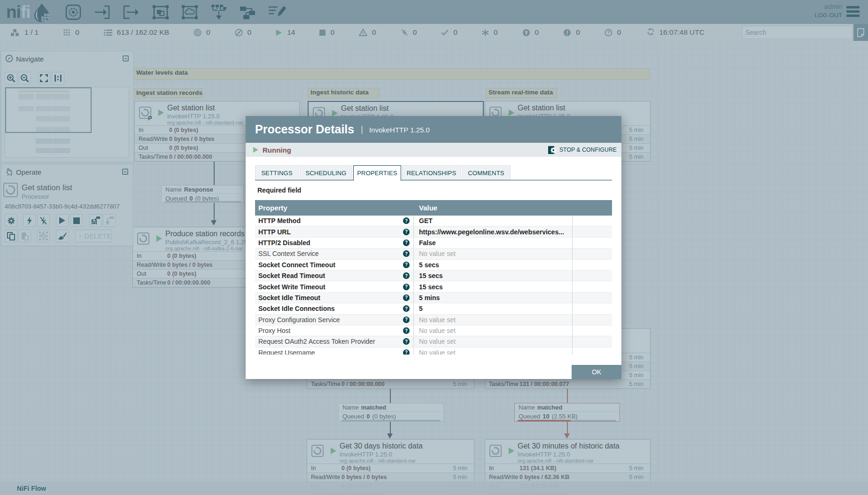 The height and width of the screenshot is (495, 868). Describe the element at coordinates (277, 173) in the screenshot. I see `tab-settings: SETTINGS` at that location.